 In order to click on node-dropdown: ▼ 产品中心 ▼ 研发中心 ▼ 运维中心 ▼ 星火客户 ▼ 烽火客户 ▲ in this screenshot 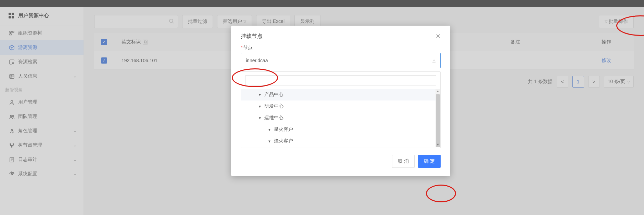, I will do `click(341, 110)`.